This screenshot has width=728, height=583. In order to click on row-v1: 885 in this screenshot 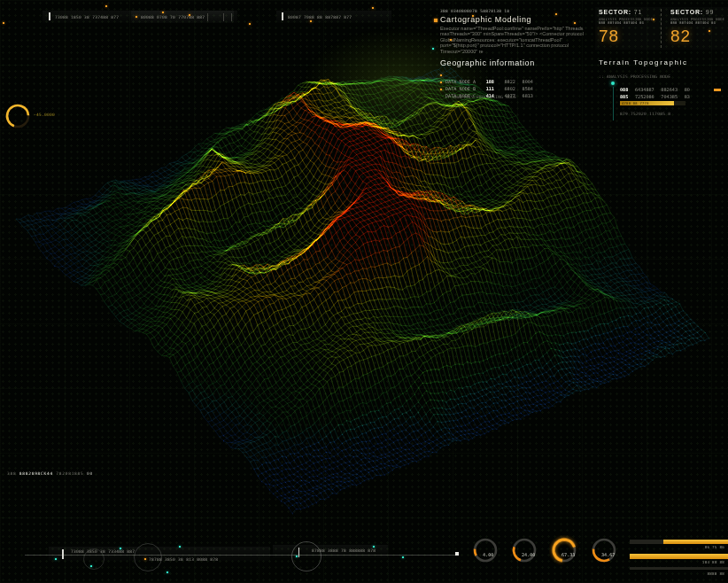, I will do `click(623, 97)`.